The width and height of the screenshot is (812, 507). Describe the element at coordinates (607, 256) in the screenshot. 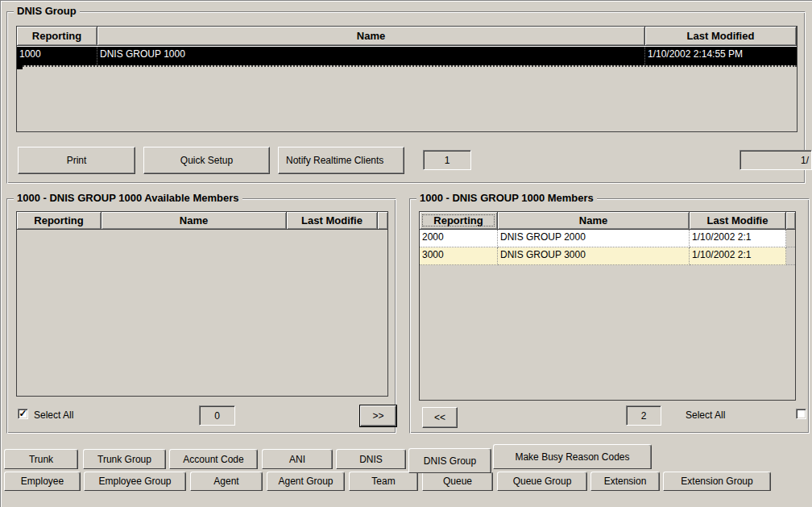

I see `table-row: 3000 DNIS GROUP 3000 1/10/2002 2:1` at that location.